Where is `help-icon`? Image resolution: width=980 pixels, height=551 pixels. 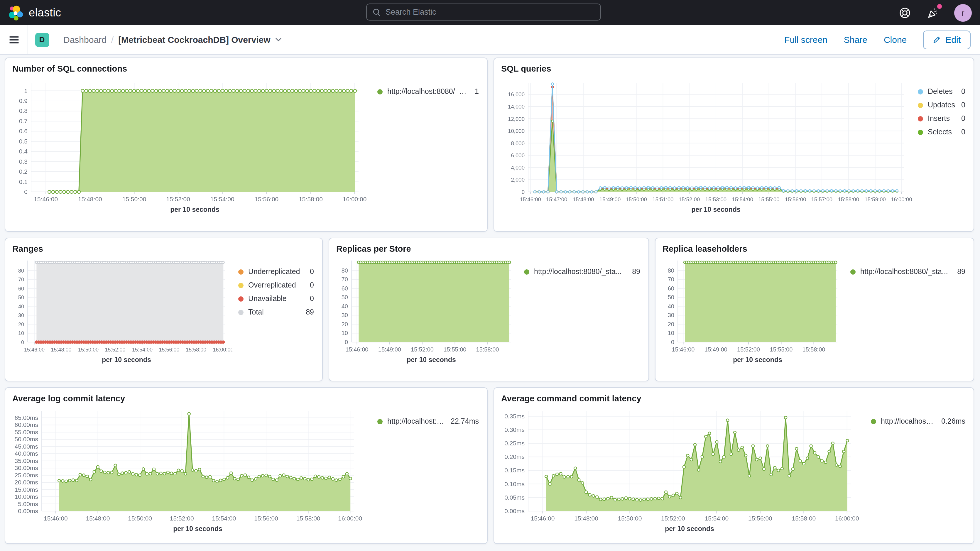 help-icon is located at coordinates (905, 13).